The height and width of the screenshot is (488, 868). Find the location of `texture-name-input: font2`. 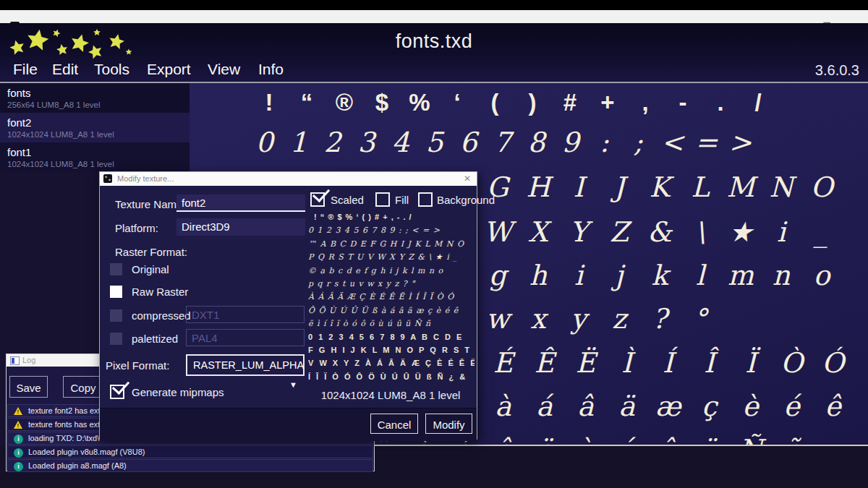

texture-name-input: font2 is located at coordinates (241, 203).